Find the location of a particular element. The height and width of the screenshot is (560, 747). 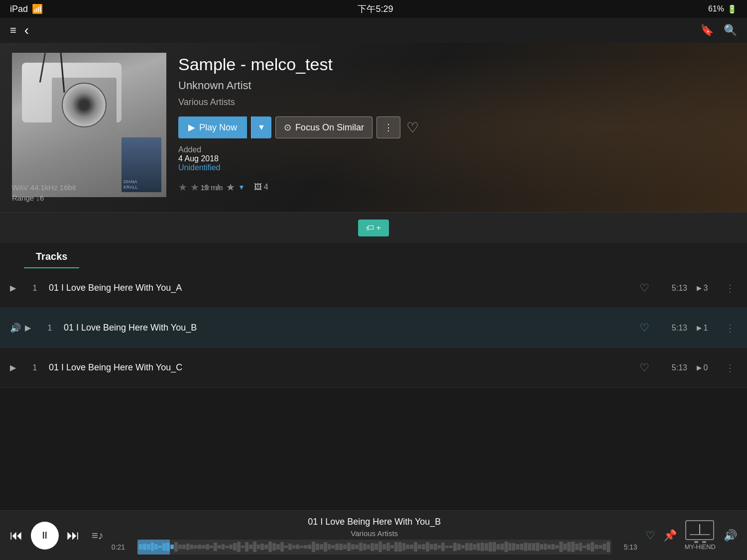

status-time: 下午5:29 is located at coordinates (375, 9).